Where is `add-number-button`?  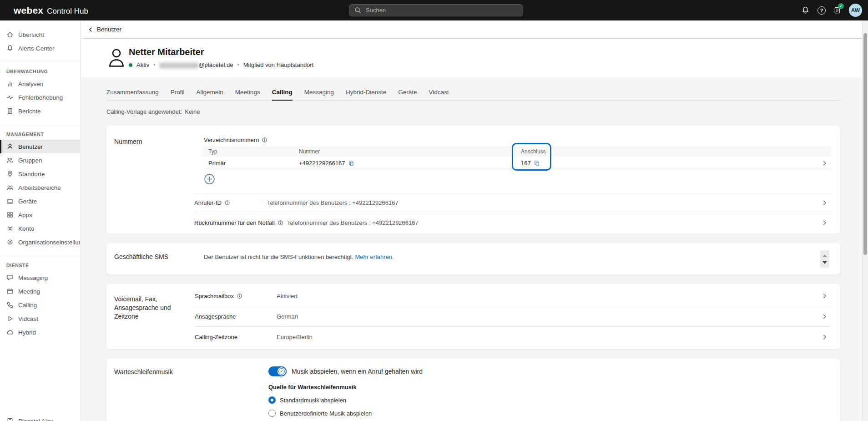
add-number-button is located at coordinates (209, 179).